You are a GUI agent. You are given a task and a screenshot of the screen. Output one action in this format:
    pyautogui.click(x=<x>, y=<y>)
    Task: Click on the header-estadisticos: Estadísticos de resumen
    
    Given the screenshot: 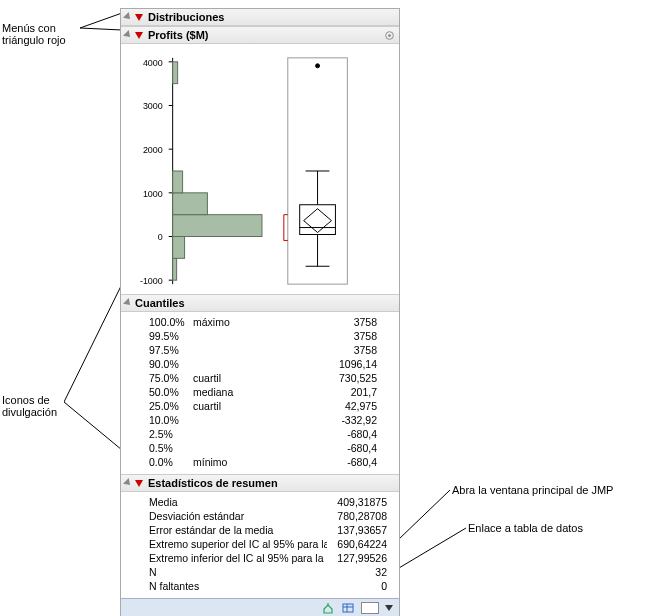 What is the action you would take?
    pyautogui.click(x=260, y=483)
    